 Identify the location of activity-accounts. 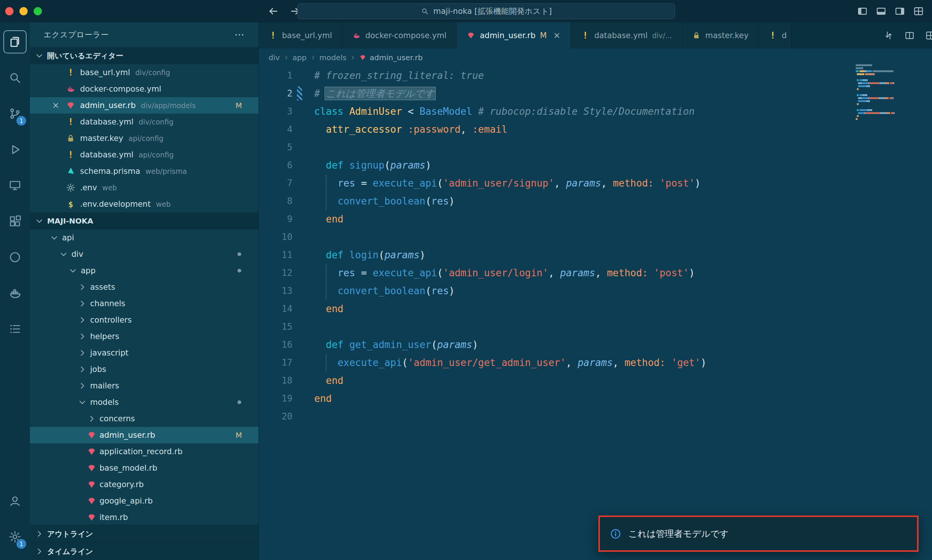
(15, 501).